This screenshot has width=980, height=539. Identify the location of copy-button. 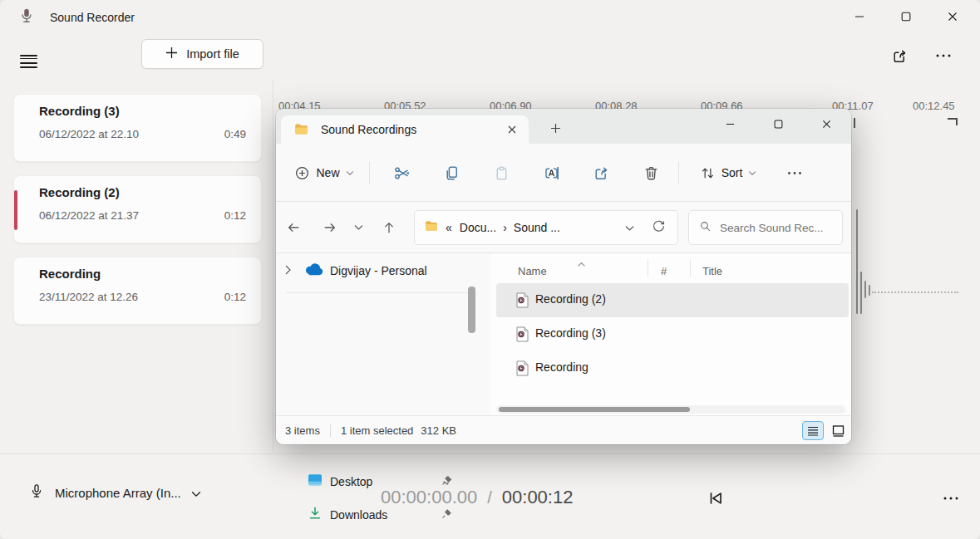
(451, 173).